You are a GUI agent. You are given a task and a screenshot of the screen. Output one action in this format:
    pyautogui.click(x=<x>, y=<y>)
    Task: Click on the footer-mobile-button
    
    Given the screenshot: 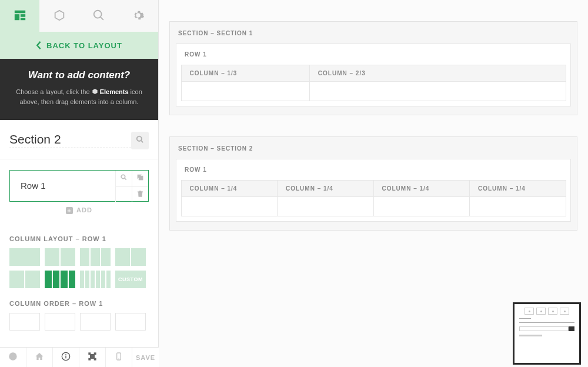 What is the action you would take?
    pyautogui.click(x=119, y=358)
    